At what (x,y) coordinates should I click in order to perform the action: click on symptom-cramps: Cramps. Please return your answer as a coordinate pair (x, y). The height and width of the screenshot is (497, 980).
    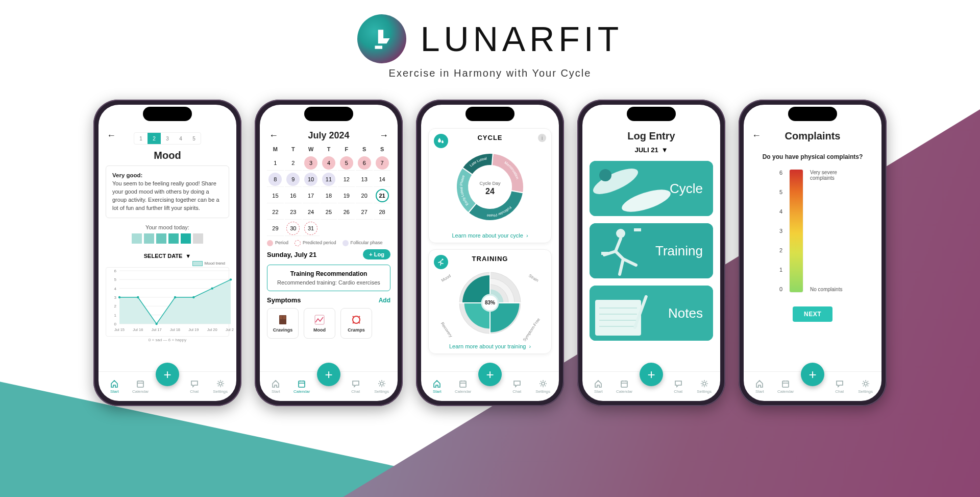
    Looking at the image, I should click on (356, 323).